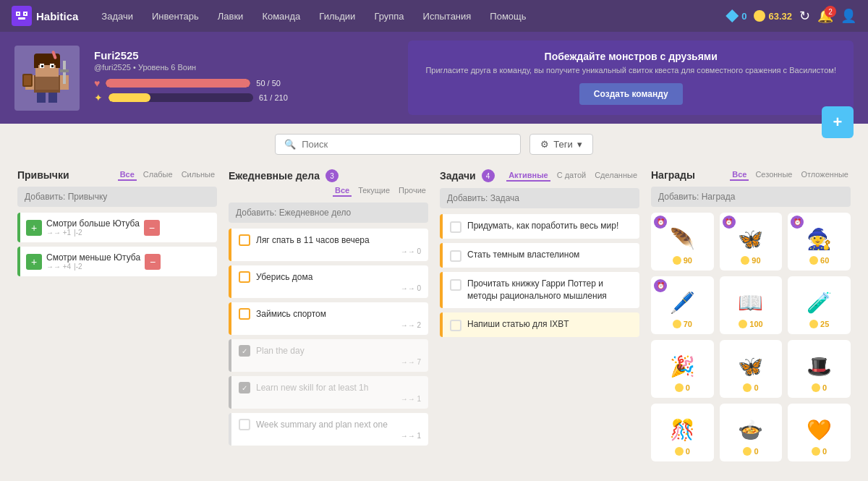 This screenshot has width=868, height=481. I want to click on rewards-tab-seasonal: Сезонные, so click(774, 175).